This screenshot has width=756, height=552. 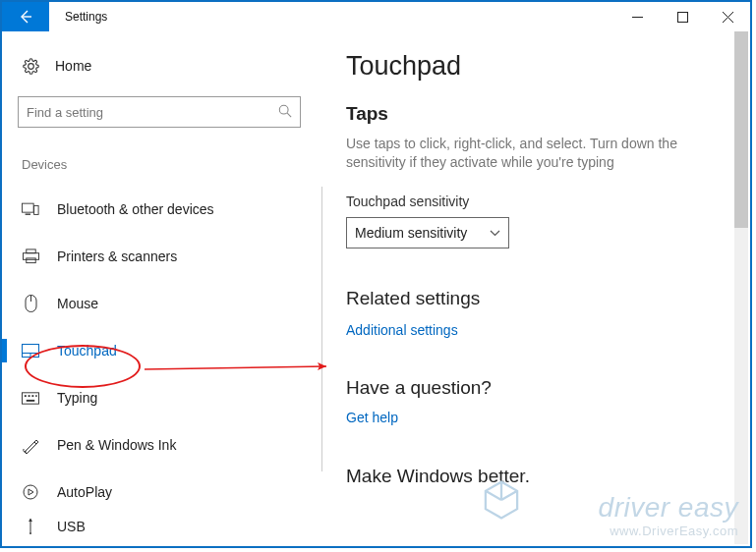 I want to click on sidebar-item-usb: USB, so click(x=165, y=526).